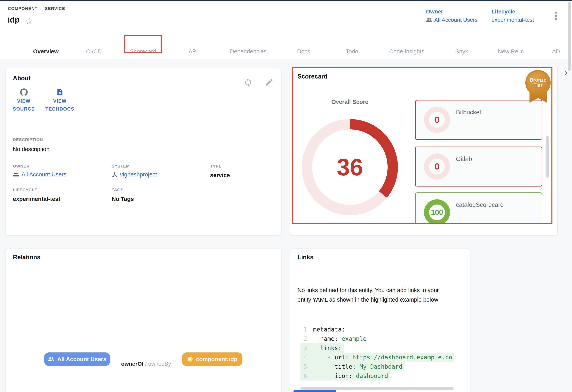  I want to click on breadcrumb: COMPONENT — SERVICE, so click(36, 8).